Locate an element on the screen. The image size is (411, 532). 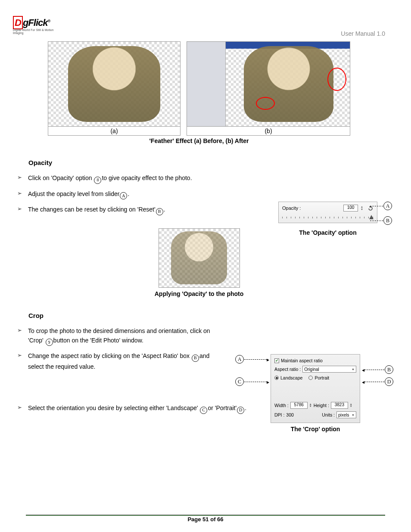
width-spinner: ▲▼ is located at coordinates (311, 405).